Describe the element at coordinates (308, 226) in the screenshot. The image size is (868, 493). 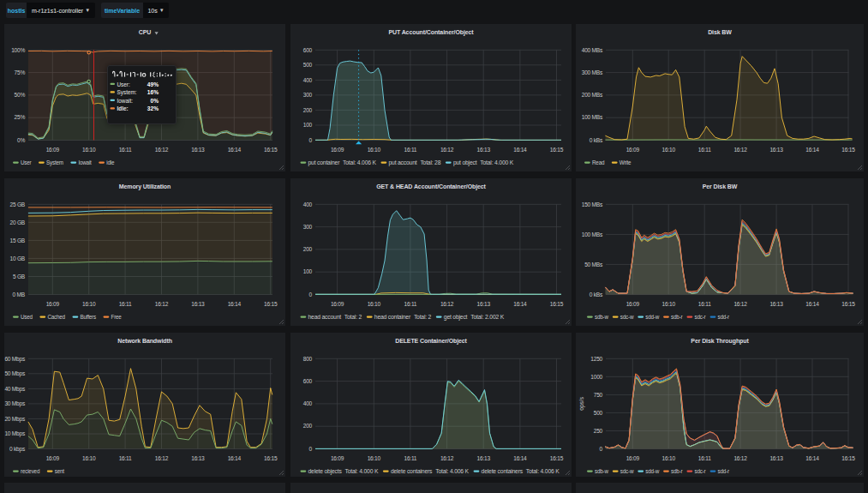
I see `svg-text: 300` at that location.